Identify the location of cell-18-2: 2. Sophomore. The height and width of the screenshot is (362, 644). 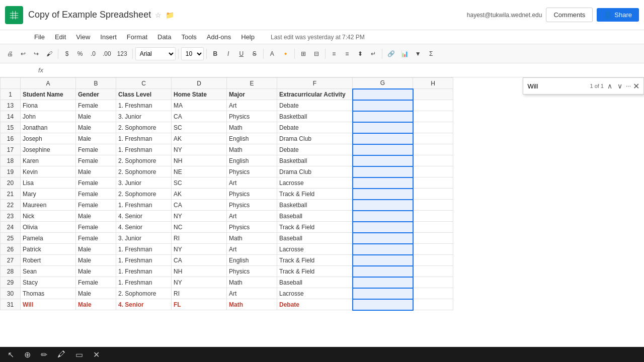
(144, 161).